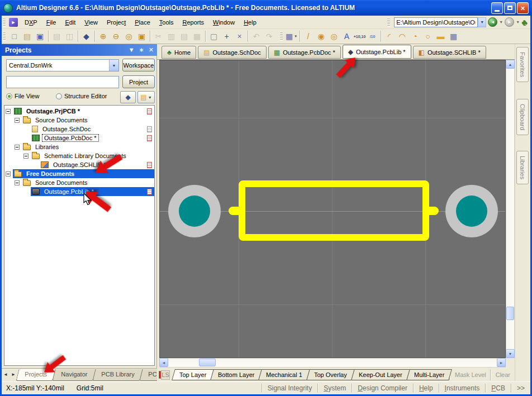 This screenshot has height=396, width=532. Describe the element at coordinates (282, 36) in the screenshot. I see `placement-toolbar-grip` at that location.